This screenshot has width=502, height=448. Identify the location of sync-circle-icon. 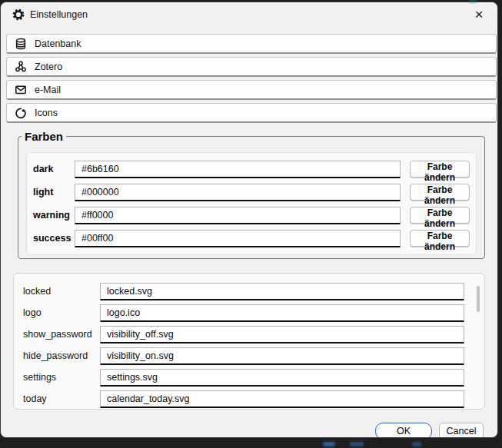
(21, 113).